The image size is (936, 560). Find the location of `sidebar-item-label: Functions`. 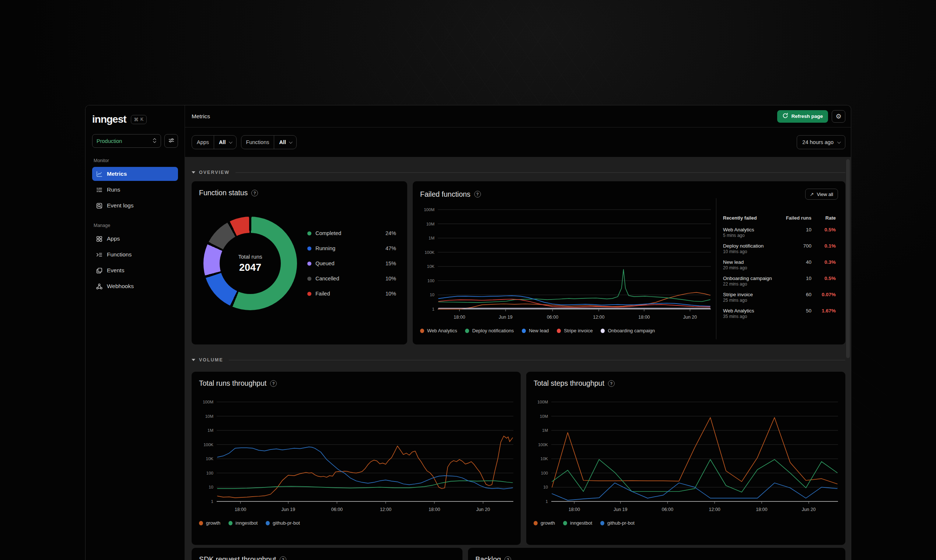

sidebar-item-label: Functions is located at coordinates (119, 254).